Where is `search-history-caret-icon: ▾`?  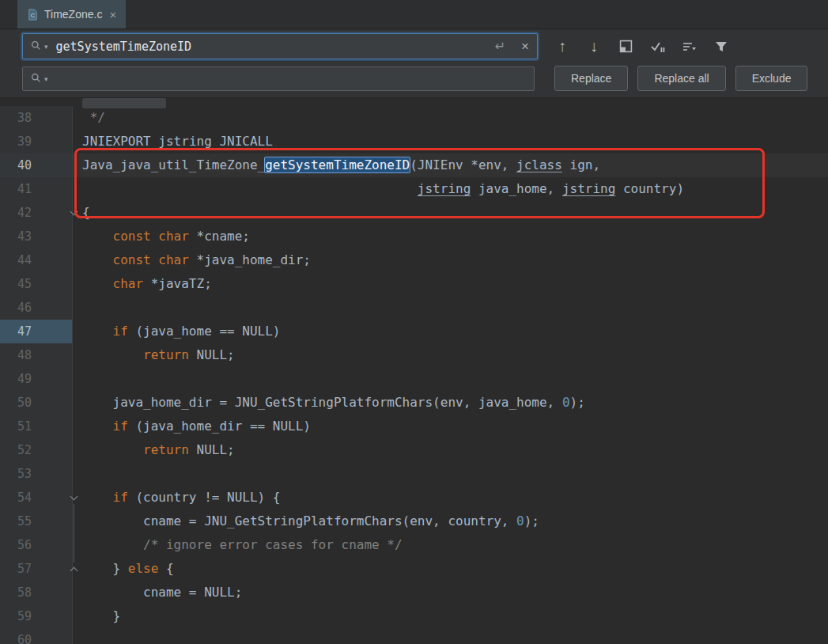 search-history-caret-icon: ▾ is located at coordinates (46, 47).